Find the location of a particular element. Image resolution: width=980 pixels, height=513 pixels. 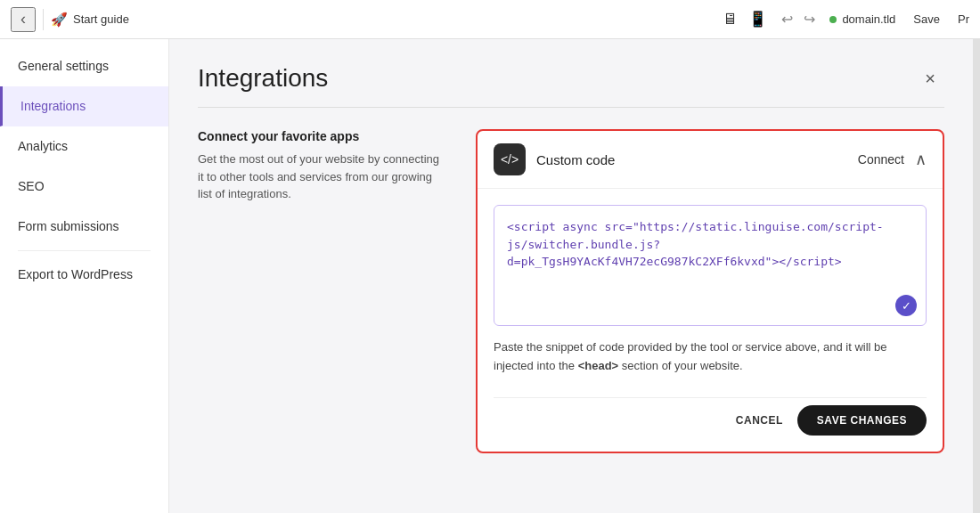

pr-button: Pr is located at coordinates (964, 20).